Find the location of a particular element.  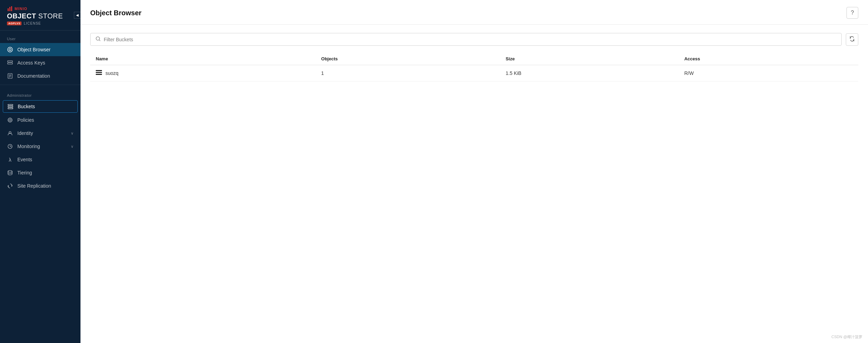

buckets-svg is located at coordinates (10, 106).